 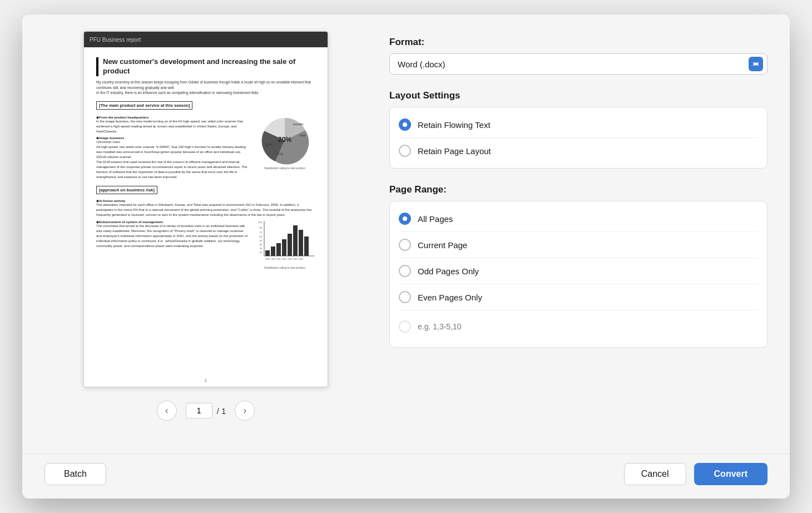 What do you see at coordinates (588, 327) in the screenshot?
I see `custom-range-input` at bounding box center [588, 327].